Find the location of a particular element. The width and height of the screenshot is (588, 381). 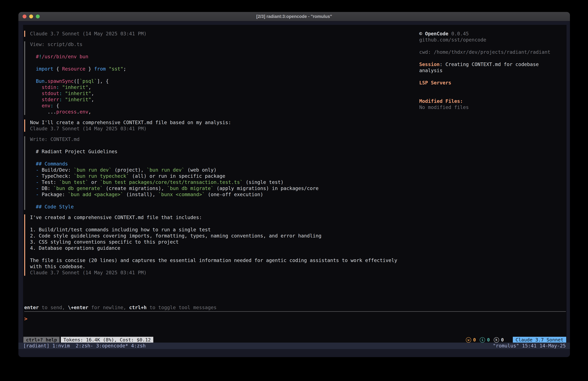

text-token: 4. Database operations guidance is located at coordinates (75, 248).